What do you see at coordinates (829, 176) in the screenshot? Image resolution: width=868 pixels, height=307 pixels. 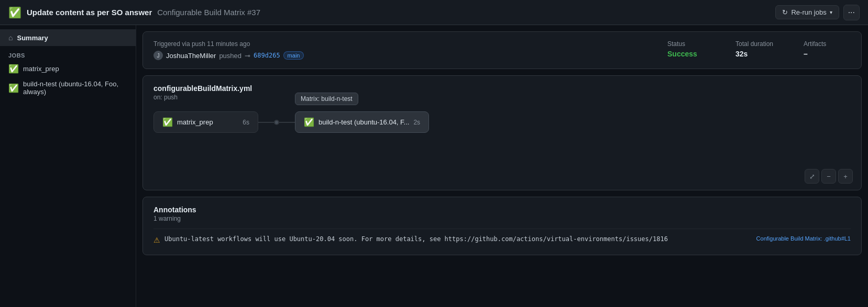 I see `zoom-out-button: −` at bounding box center [829, 176].